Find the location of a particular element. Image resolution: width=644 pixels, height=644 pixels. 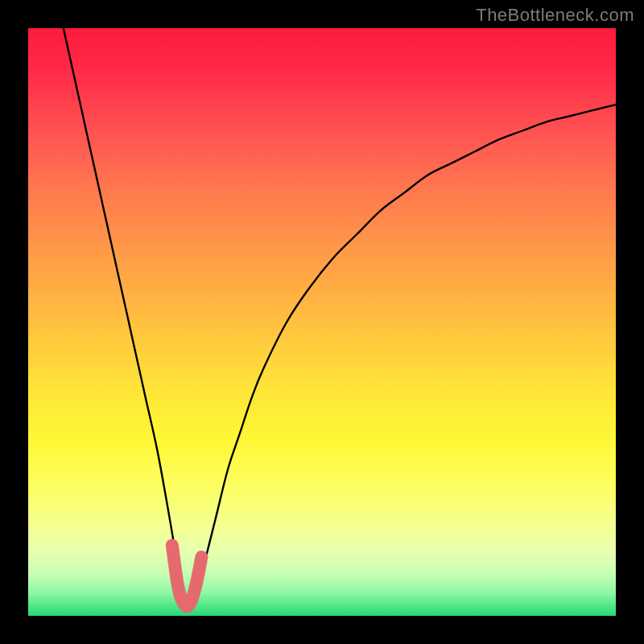

watermark-text: TheBottleneck.com is located at coordinates (555, 15).